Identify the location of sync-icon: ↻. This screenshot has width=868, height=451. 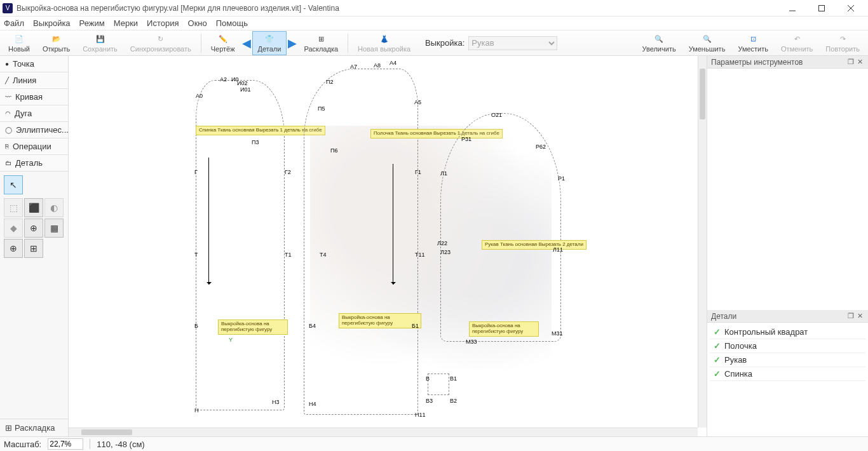
(160, 39).